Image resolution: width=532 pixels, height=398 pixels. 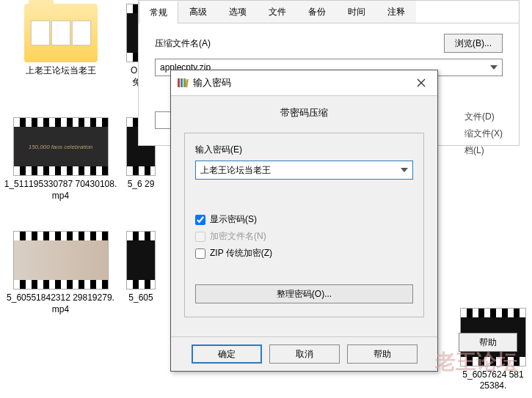 What do you see at coordinates (141, 185) in the screenshot?
I see `item-label: 5_6 29` at bounding box center [141, 185].